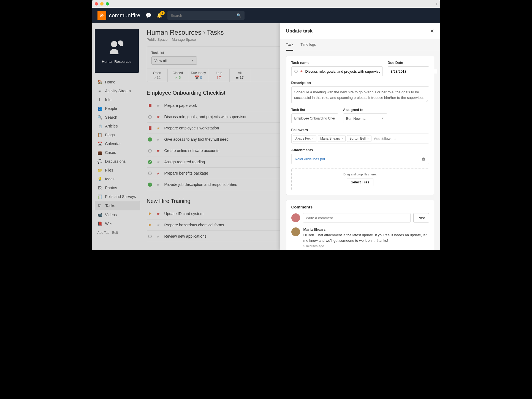  I want to click on status-filter-due-today: Due today📅0, so click(199, 75).